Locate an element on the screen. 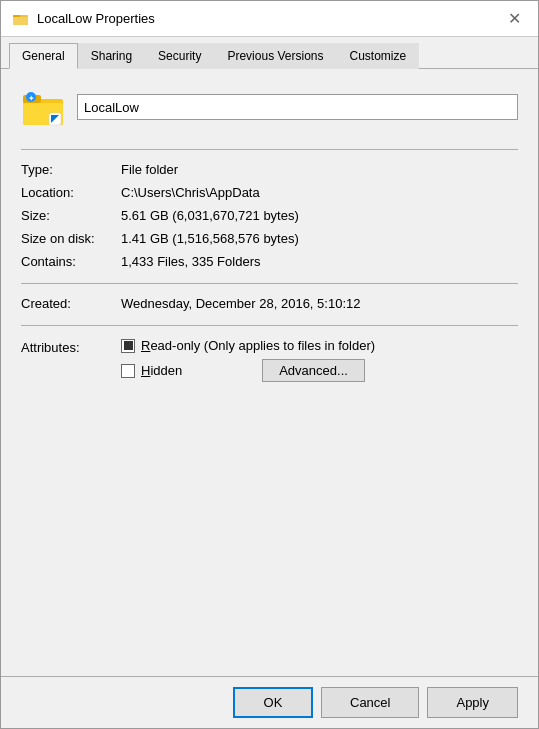 The image size is (539, 729). cancel-button: Cancel is located at coordinates (370, 702).